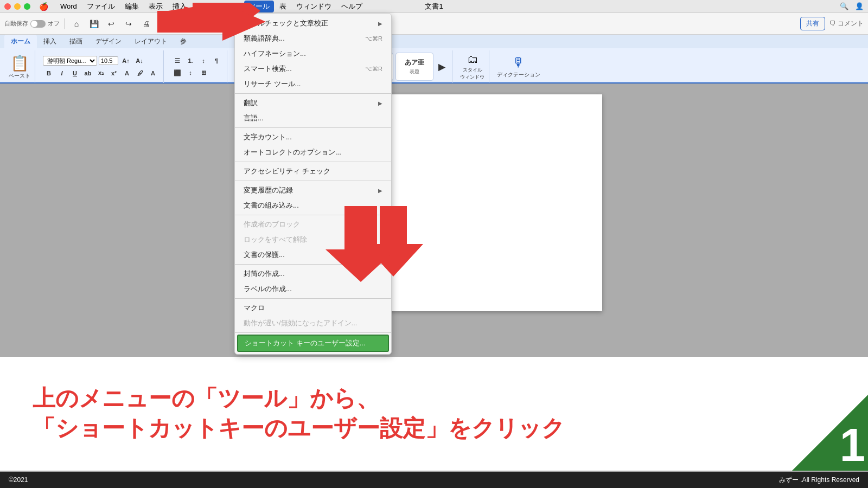 The height and width of the screenshot is (488, 868). What do you see at coordinates (313, 240) in the screenshot?
I see `menu-unlock-all: ロックをすべて解除` at bounding box center [313, 240].